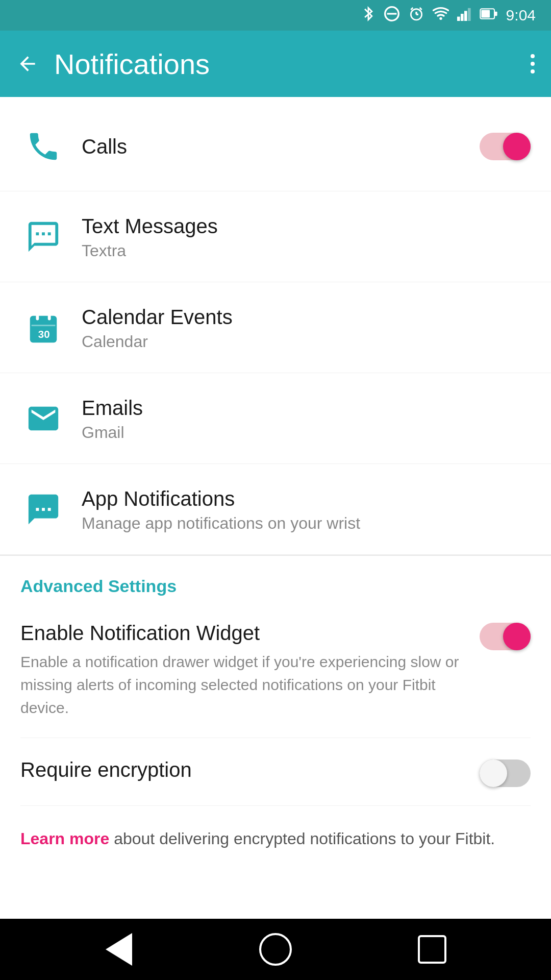 This screenshot has width=551, height=980. I want to click on back-button, so click(28, 64).